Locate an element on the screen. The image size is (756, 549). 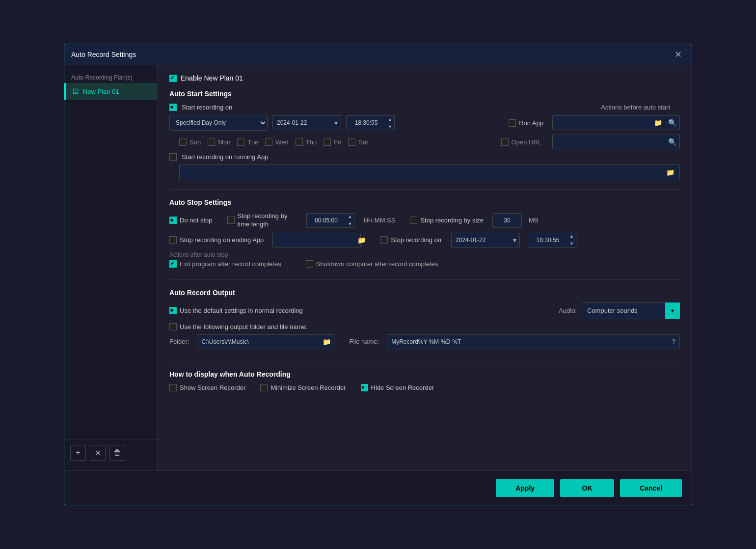
stop-by-time-wrap: Stop recording by time length is located at coordinates (262, 220).